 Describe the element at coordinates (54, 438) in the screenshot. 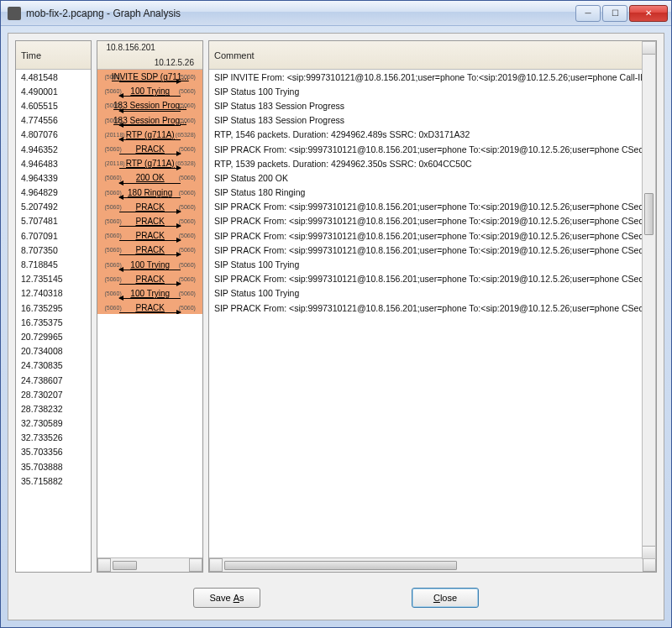

I see `time-cell: 32.733526` at that location.